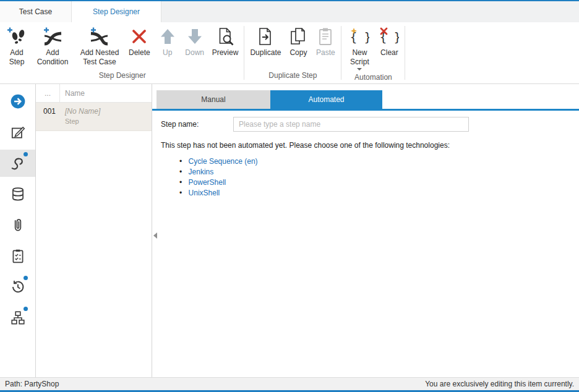 This screenshot has height=392, width=579. I want to click on clear-icon: { }, so click(389, 36).